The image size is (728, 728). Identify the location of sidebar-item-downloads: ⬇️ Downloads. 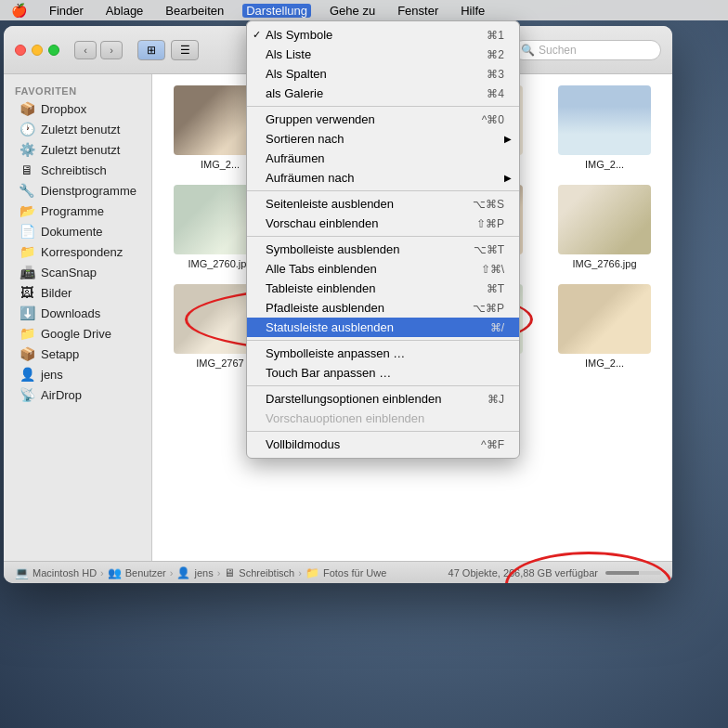
(78, 313).